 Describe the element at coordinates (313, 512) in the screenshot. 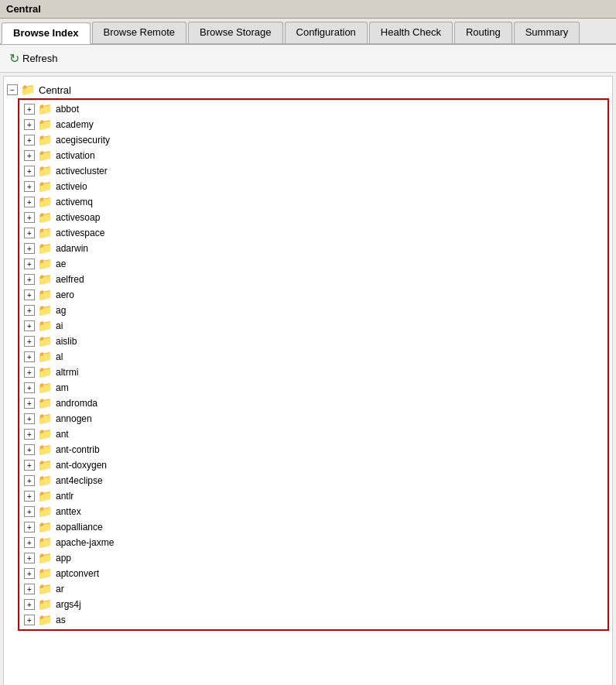

I see `list-item: +📁anttex` at that location.